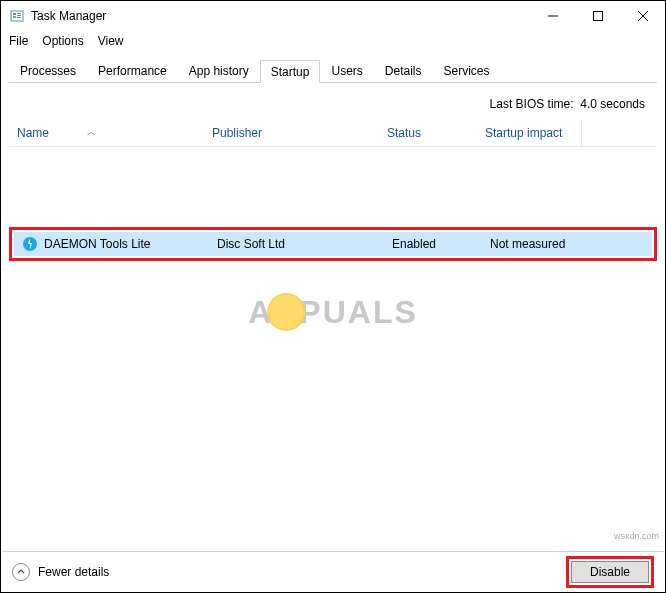  I want to click on tab-processes: Processes, so click(48, 70).